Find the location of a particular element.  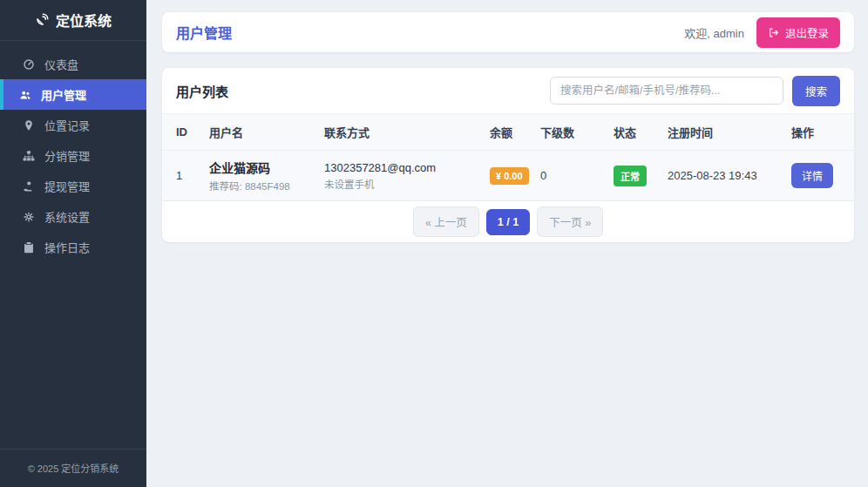

logout-label: 退出登录 is located at coordinates (807, 33).